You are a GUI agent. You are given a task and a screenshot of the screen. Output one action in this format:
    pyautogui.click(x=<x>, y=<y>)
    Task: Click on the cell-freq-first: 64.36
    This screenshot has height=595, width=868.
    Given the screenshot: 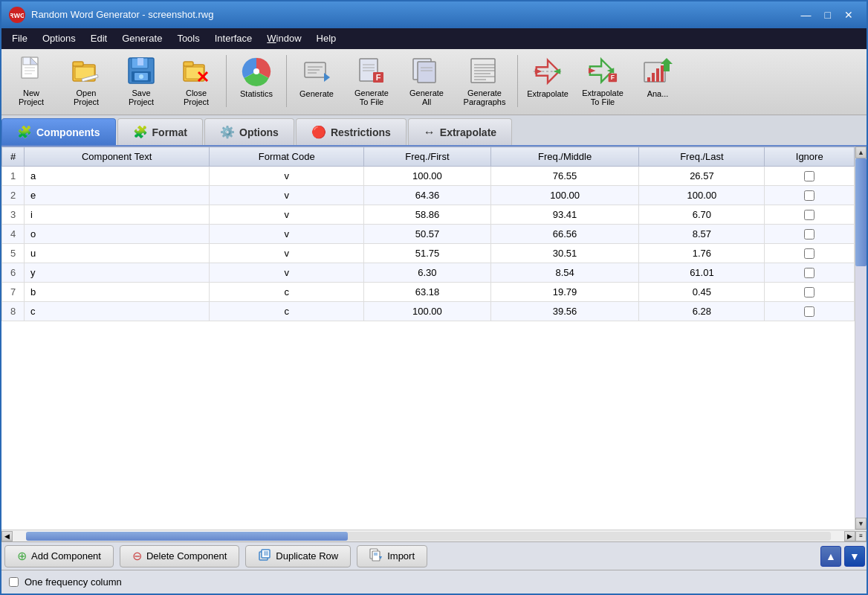 What is the action you would take?
    pyautogui.click(x=428, y=196)
    